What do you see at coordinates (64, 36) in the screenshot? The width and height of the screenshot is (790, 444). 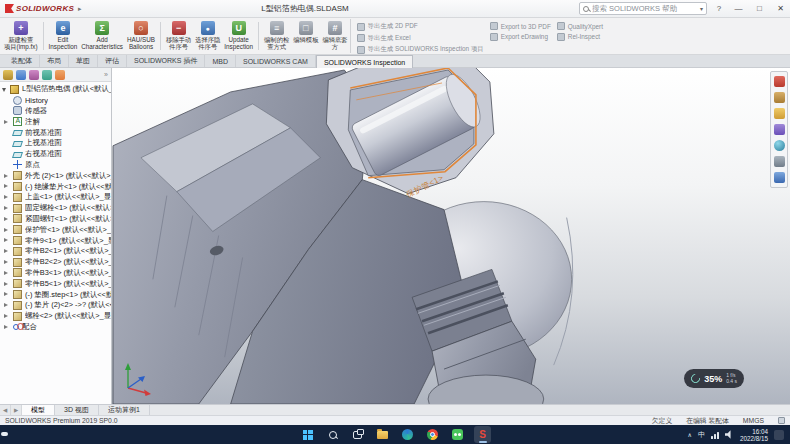 I see `ribbon-button-edit-inspection: Edit Inspection` at bounding box center [64, 36].